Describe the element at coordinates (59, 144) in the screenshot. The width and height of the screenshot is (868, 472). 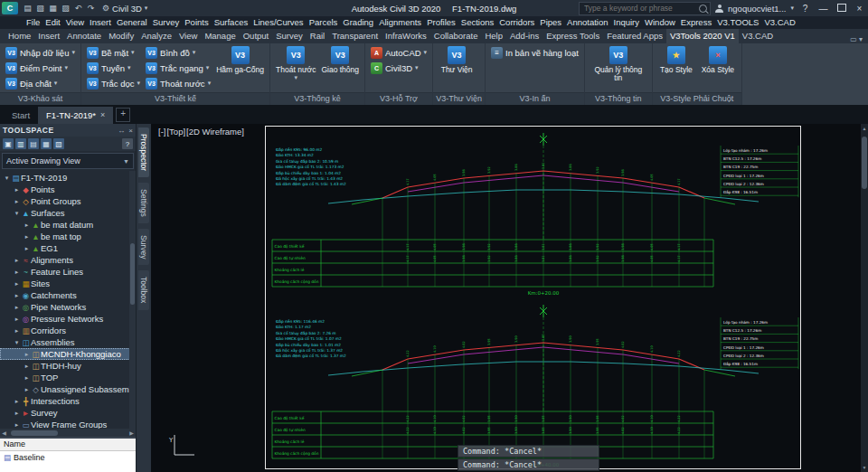
I see `event-viewer-icon: ▧` at that location.